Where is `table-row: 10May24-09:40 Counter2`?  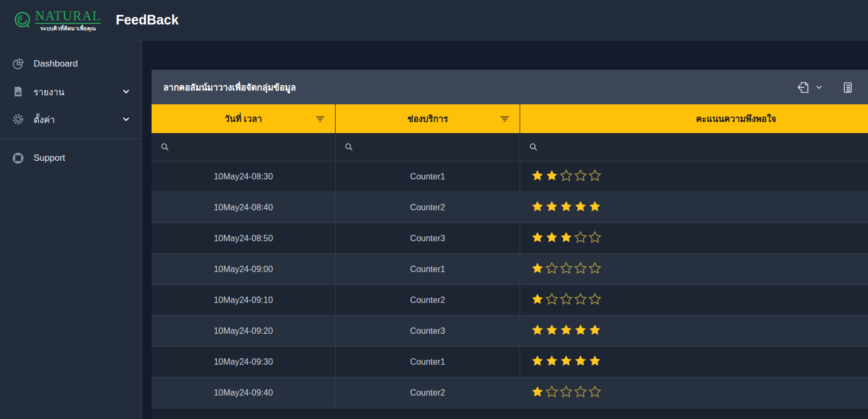
table-row: 10May24-09:40 Counter2 is located at coordinates (510, 393).